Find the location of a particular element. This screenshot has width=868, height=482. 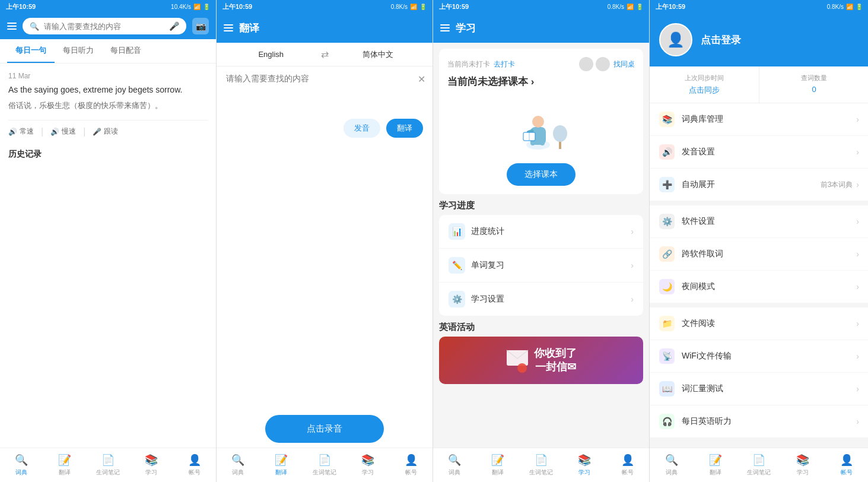

wifi-icon-2: 📶 is located at coordinates (414, 7).